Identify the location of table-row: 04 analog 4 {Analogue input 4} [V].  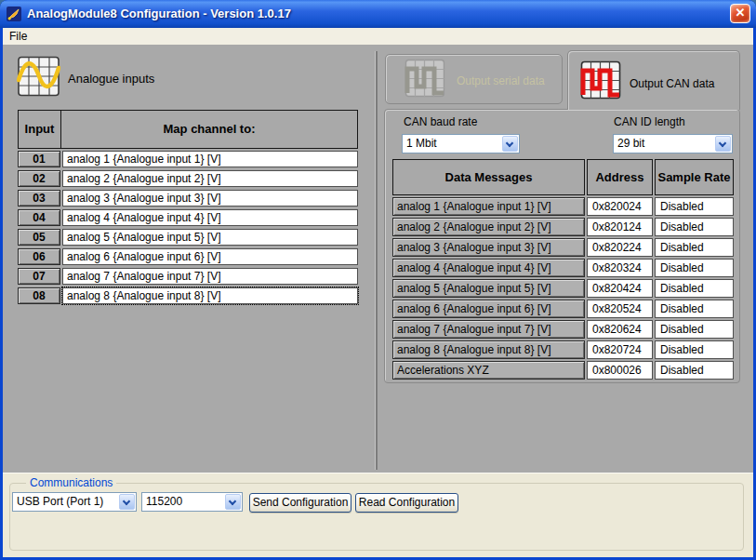
(188, 218).